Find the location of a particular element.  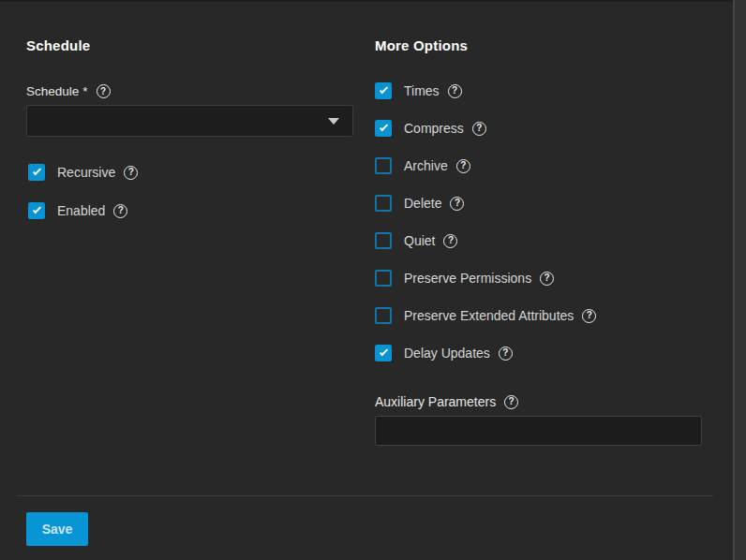

checkbox-row: Preserve Permissions ? is located at coordinates (485, 278).